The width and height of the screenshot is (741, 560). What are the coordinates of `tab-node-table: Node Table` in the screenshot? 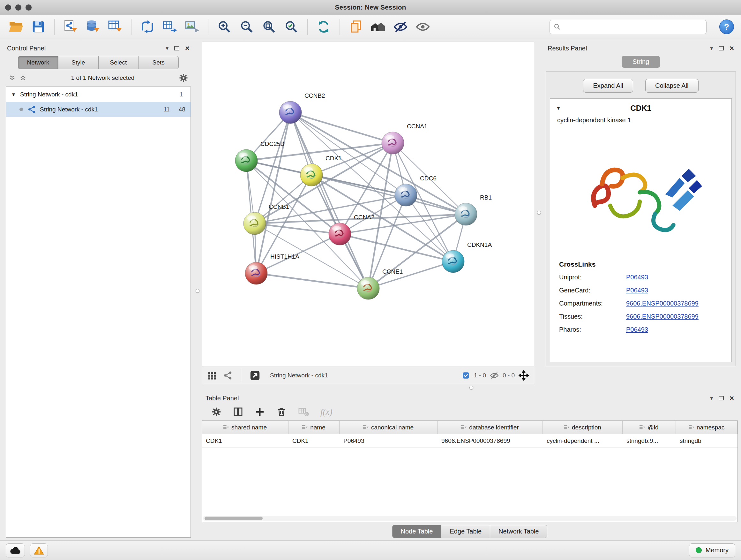 It's located at (417, 532).